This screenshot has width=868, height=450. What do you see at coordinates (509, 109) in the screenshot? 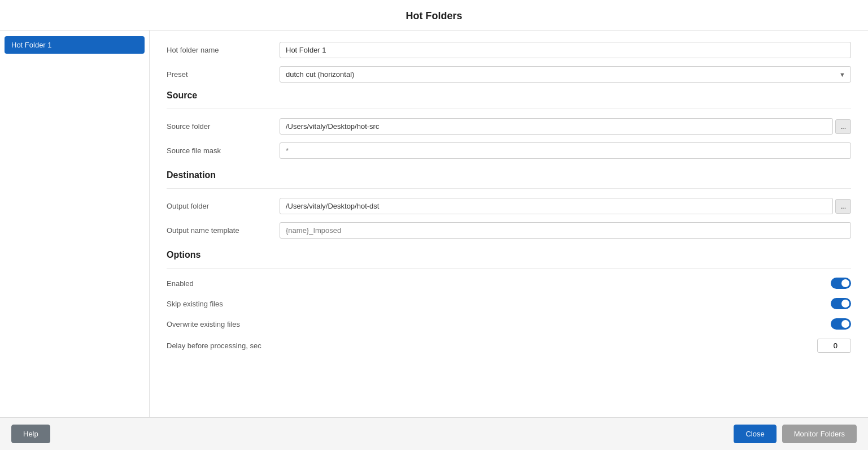
I see `source-divider` at bounding box center [509, 109].